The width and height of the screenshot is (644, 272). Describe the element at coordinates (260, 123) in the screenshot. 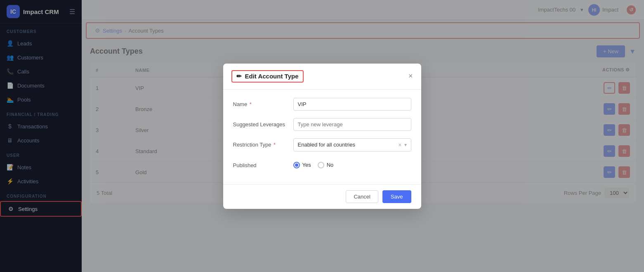

I see `leverages-label: Suggested Leverages` at that location.